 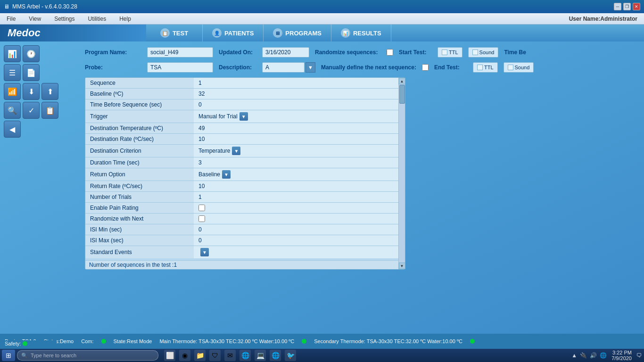 What do you see at coordinates (125, 19) in the screenshot?
I see `menu-help: Help` at bounding box center [125, 19].